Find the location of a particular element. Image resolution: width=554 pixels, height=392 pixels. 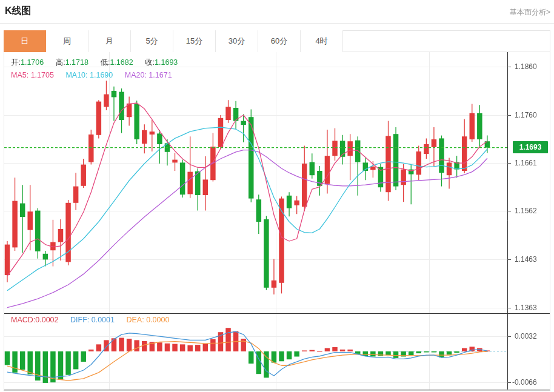

macd-value: 0.0002 is located at coordinates (47, 320).